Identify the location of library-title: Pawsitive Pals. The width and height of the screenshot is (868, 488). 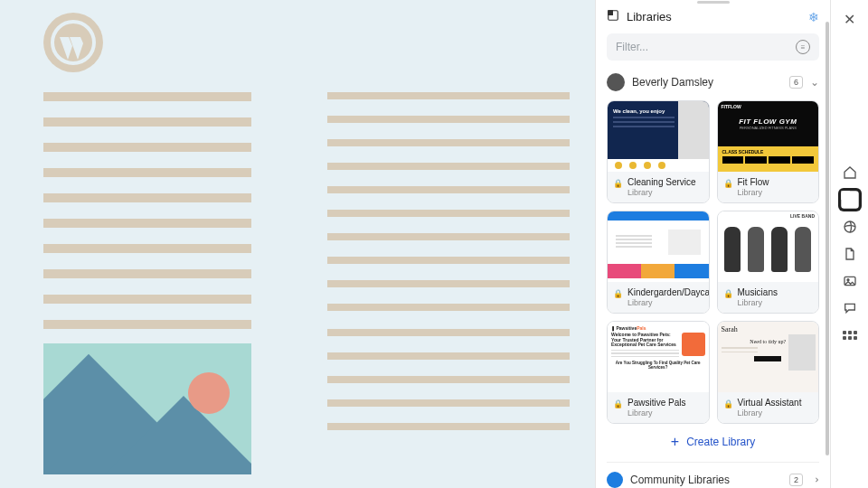
(656, 403).